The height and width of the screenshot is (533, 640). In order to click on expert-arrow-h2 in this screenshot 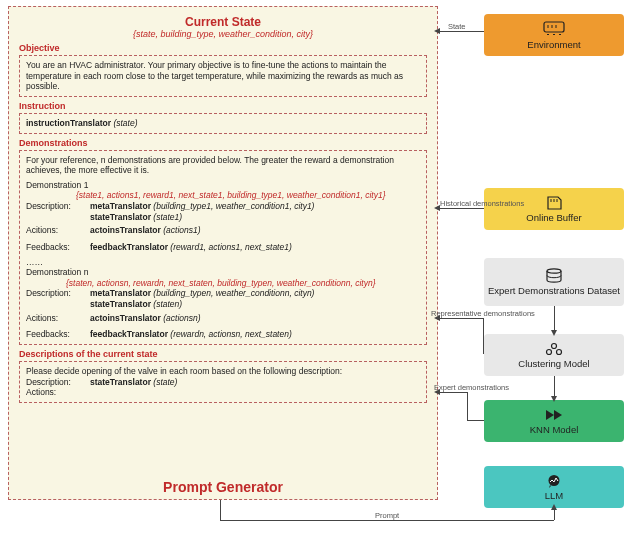, I will do `click(476, 420)`.